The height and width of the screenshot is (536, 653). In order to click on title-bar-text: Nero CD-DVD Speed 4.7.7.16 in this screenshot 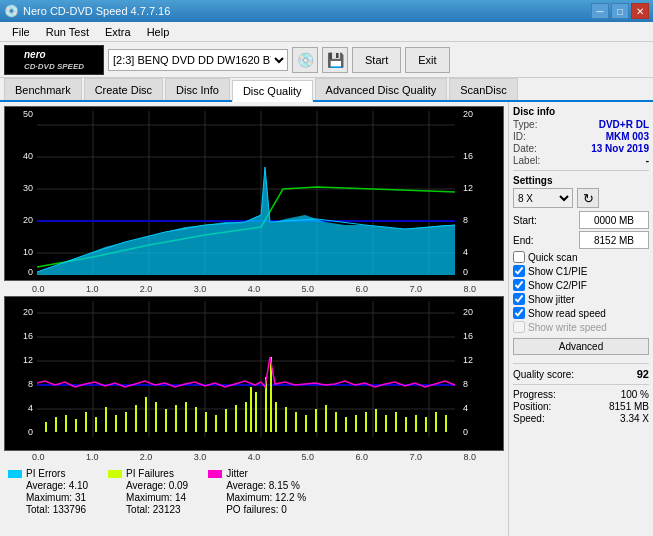, I will do `click(96, 11)`.